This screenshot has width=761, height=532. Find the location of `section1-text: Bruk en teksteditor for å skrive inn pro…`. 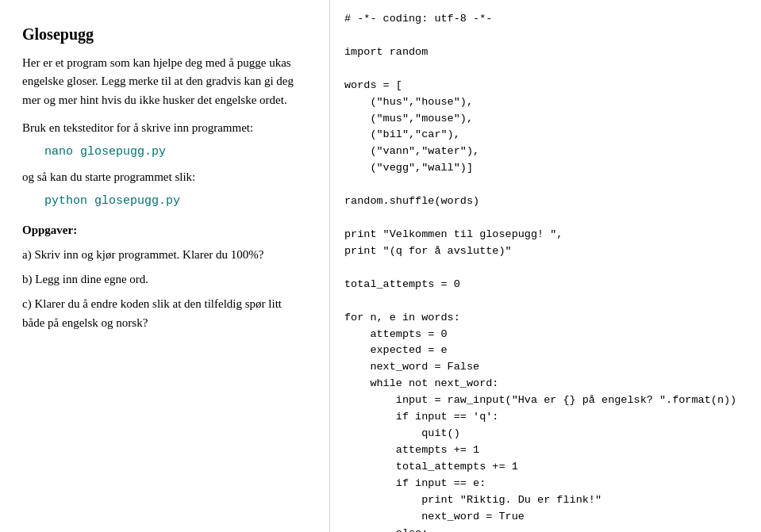

section1-text: Bruk en teksteditor for å skrive inn pro… is located at coordinates (163, 128).